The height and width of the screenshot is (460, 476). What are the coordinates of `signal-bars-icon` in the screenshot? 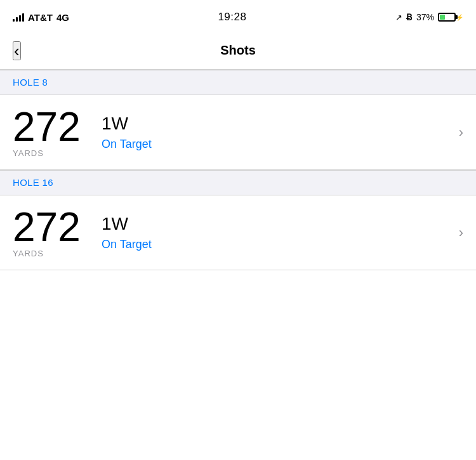 It's located at (18, 17).